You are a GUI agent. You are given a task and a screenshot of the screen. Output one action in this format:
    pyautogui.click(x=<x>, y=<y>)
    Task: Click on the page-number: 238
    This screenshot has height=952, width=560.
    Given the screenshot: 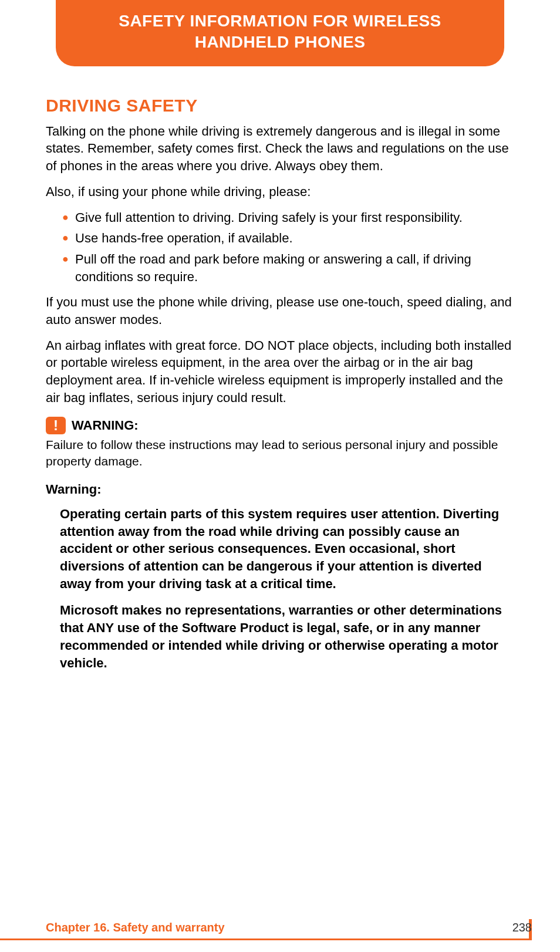 What is the action you would take?
    pyautogui.click(x=522, y=927)
    